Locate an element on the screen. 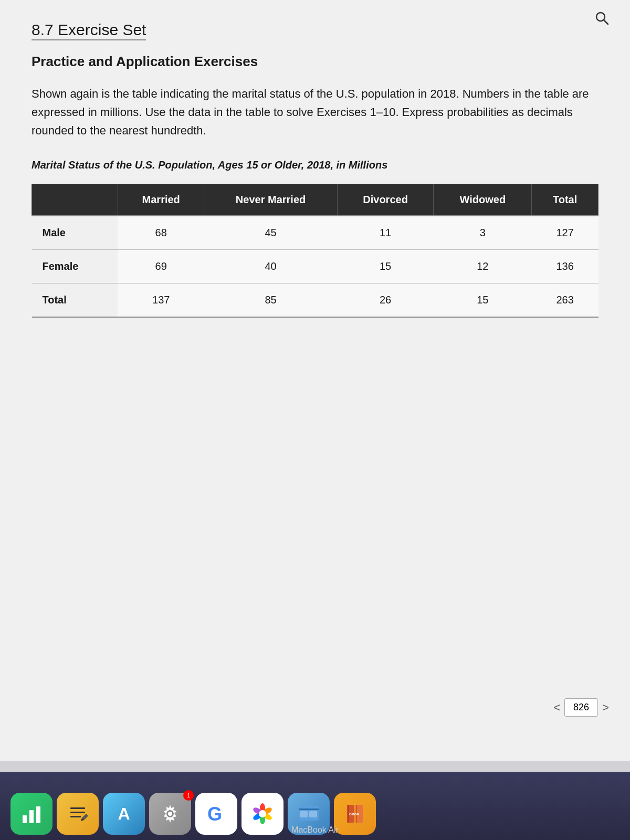 The height and width of the screenshot is (840, 630). total-widowed: 15 is located at coordinates (483, 300).